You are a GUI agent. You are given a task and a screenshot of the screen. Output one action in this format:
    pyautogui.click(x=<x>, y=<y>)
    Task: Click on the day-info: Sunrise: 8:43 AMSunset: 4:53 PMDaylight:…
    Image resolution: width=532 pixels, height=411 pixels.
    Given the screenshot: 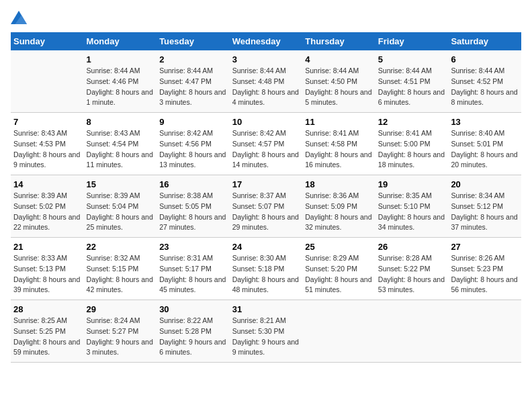 What is the action you would take?
    pyautogui.click(x=47, y=149)
    